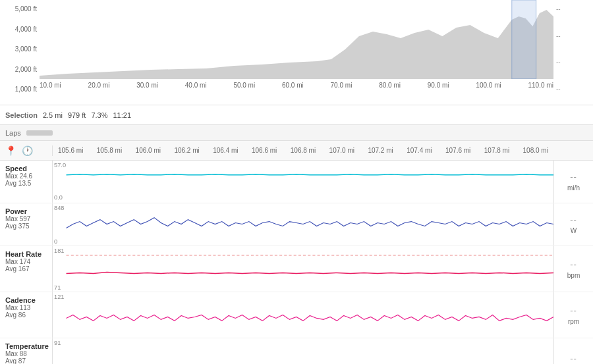 The height and width of the screenshot is (364, 593). I want to click on power-dash: --, so click(573, 220).